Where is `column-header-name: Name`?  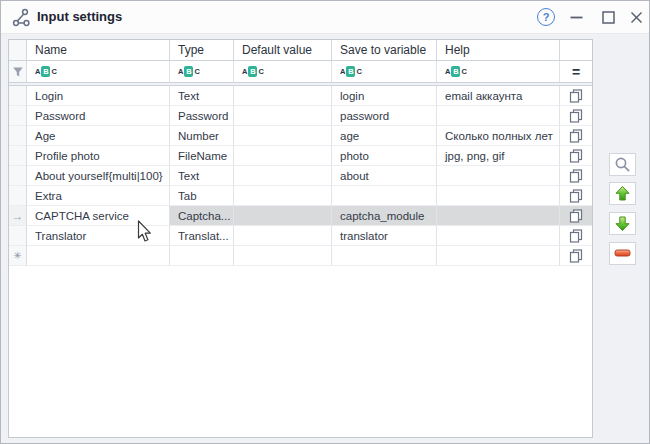 column-header-name: Name is located at coordinates (98, 50).